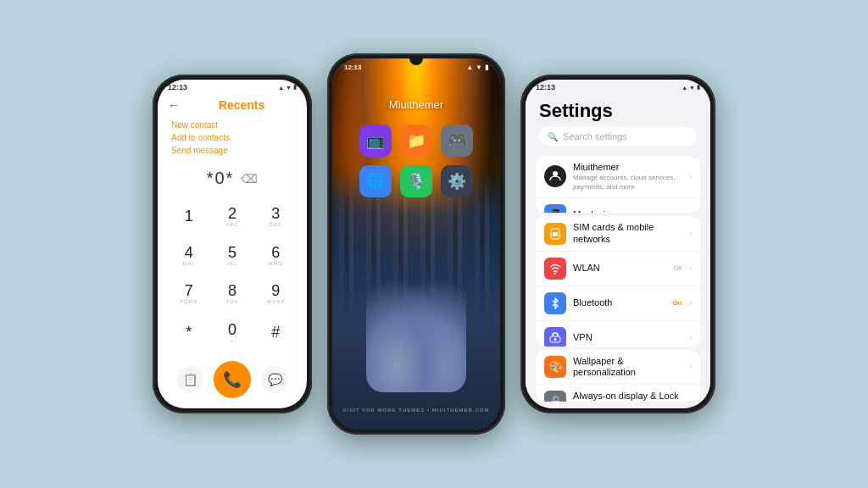 The image size is (868, 488). What do you see at coordinates (607, 211) in the screenshot?
I see `mydevice-text: My device` at bounding box center [607, 211].